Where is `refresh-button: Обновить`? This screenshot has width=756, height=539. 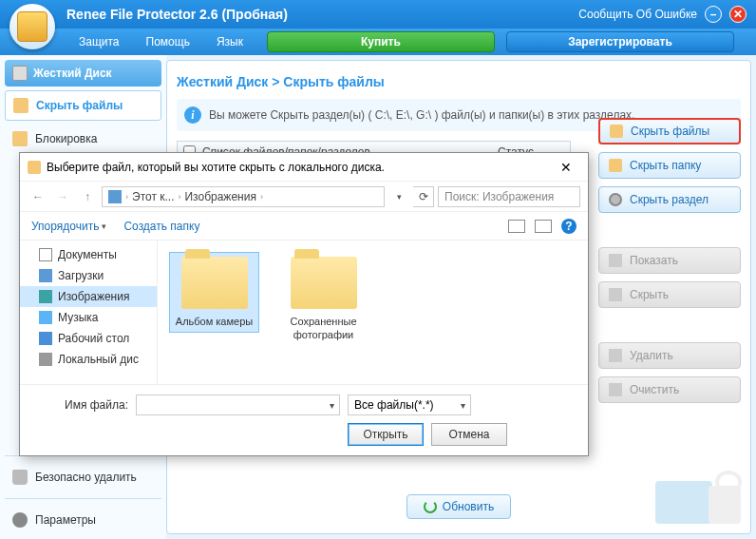 refresh-button: Обновить is located at coordinates (459, 507).